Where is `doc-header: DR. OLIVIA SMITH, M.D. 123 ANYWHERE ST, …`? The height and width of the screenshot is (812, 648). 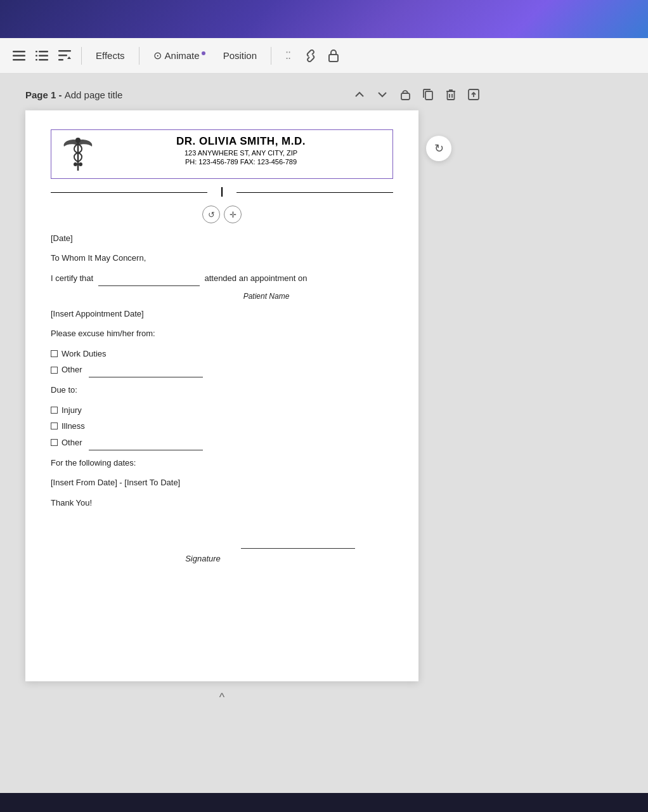
doc-header: DR. OLIVIA SMITH, M.D. 123 ANYWHERE ST, … is located at coordinates (222, 154).